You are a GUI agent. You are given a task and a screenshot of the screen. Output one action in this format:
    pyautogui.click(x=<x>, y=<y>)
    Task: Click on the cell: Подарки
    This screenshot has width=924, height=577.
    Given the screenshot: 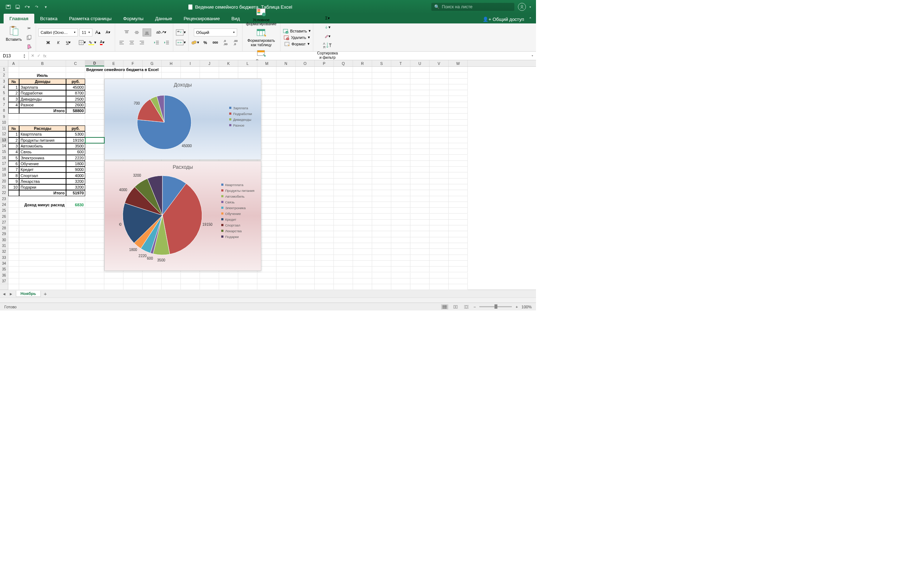 What is the action you would take?
    pyautogui.click(x=43, y=187)
    